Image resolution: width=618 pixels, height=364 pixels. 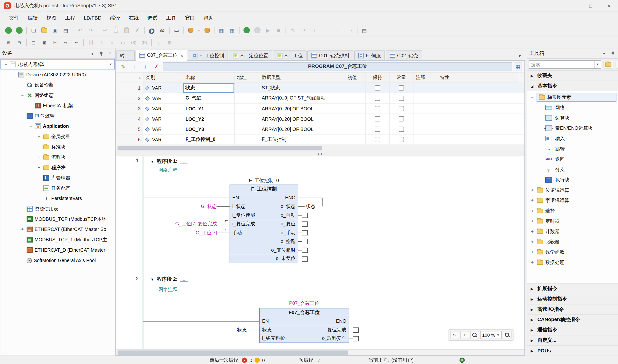 I want to click on tree-item: MODBUS_TCP_1 (ModbusTCP主, so click(x=58, y=240).